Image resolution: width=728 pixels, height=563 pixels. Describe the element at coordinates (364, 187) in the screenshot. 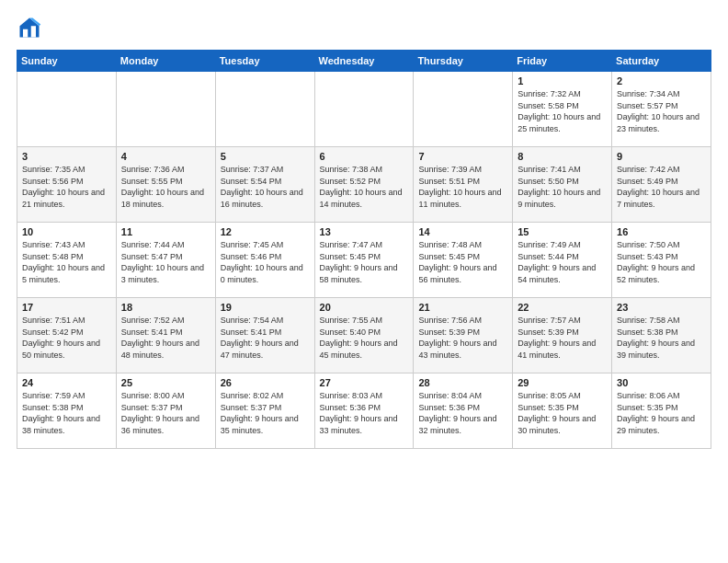

I see `day-info: Sunrise: 7:38 AMSunset: 5:52 PMDaylight:…` at that location.